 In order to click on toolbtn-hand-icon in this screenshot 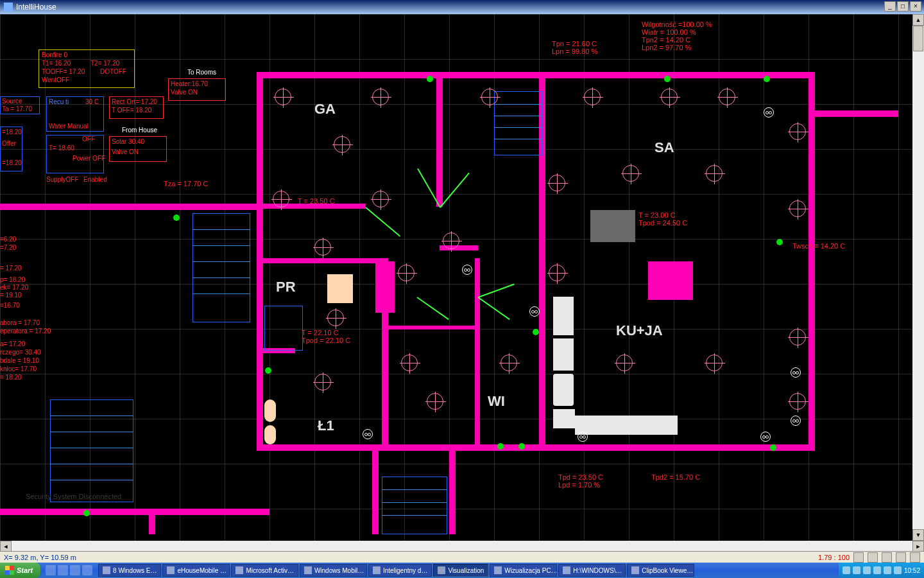, I will do `click(859, 557)`.